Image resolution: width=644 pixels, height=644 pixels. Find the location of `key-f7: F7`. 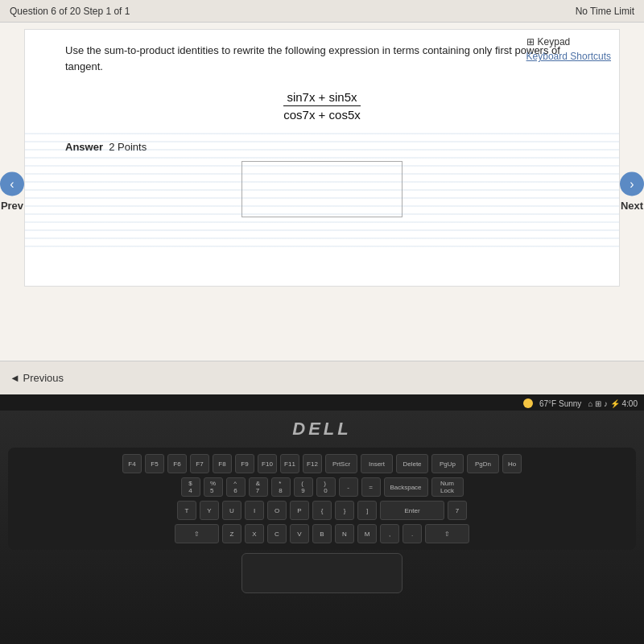

key-f7: F7 is located at coordinates (200, 464).